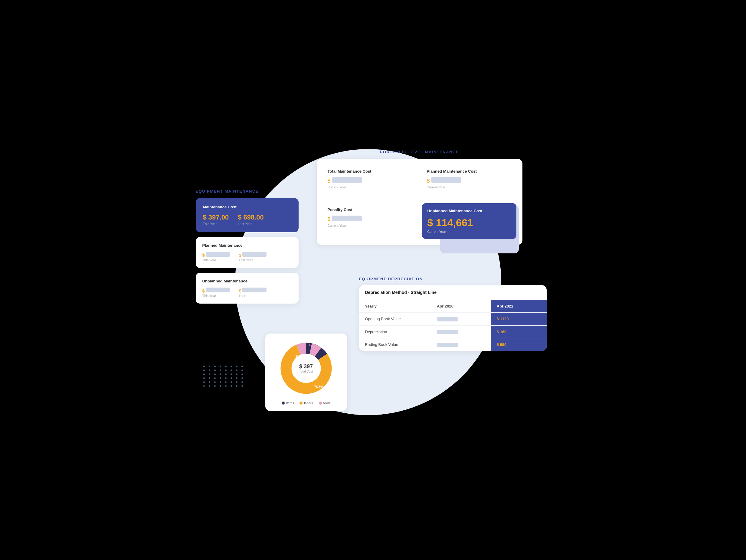 The height and width of the screenshot is (560, 746). What do you see at coordinates (299, 356) in the screenshot?
I see `items-percent-label: 15.3%` at bounding box center [299, 356].